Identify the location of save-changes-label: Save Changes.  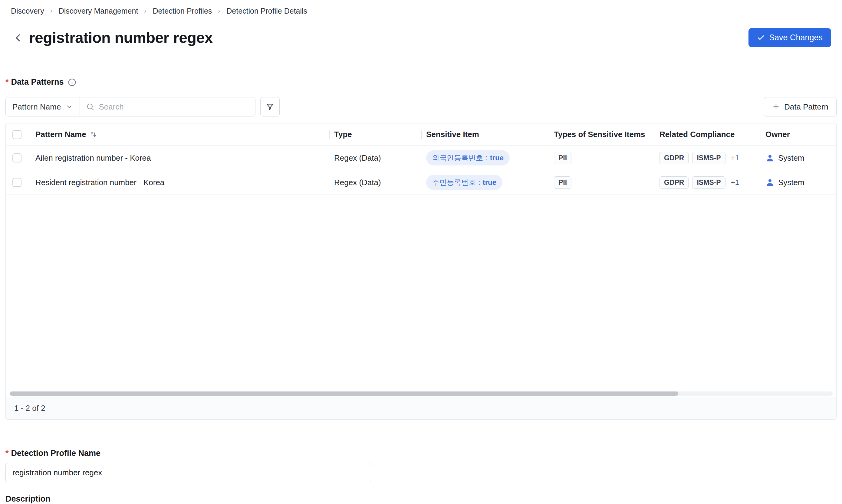
(796, 38).